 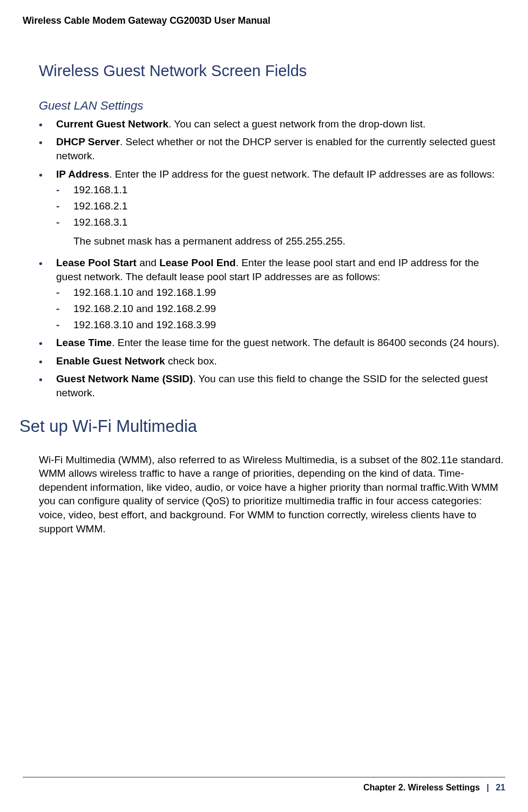 What do you see at coordinates (276, 149) in the screenshot?
I see `field-desc: . Select whether or not the DHCP server …` at bounding box center [276, 149].